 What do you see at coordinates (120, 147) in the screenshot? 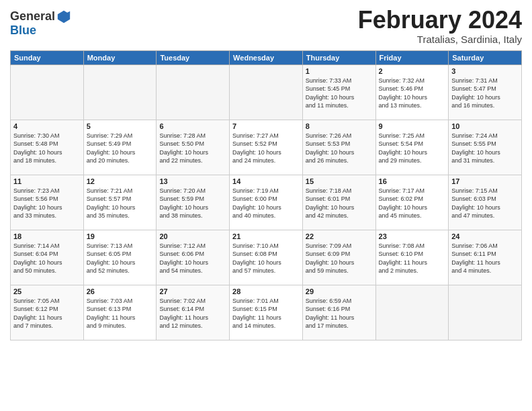
I see `calendar-cell: 5Sunrise: 7:29 AM Sunset: 5:49 PM Daylig…` at bounding box center [120, 147].